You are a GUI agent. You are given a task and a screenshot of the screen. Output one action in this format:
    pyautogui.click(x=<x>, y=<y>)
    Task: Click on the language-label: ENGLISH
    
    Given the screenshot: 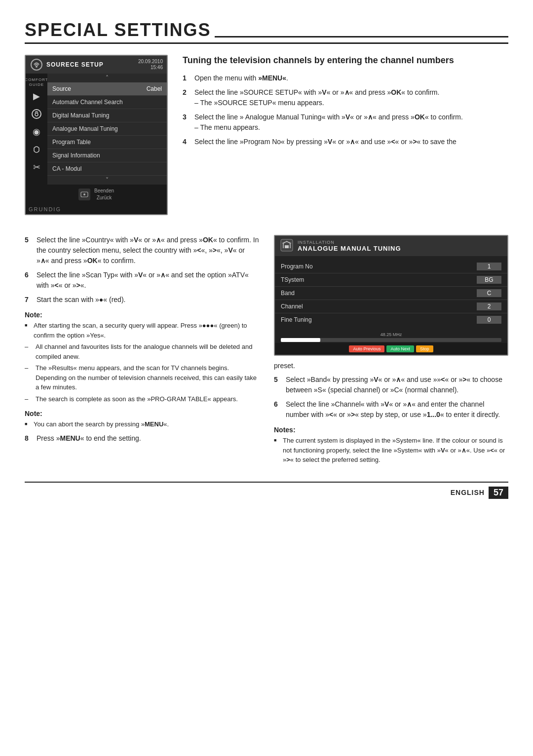 What is the action you would take?
    pyautogui.click(x=468, y=492)
    